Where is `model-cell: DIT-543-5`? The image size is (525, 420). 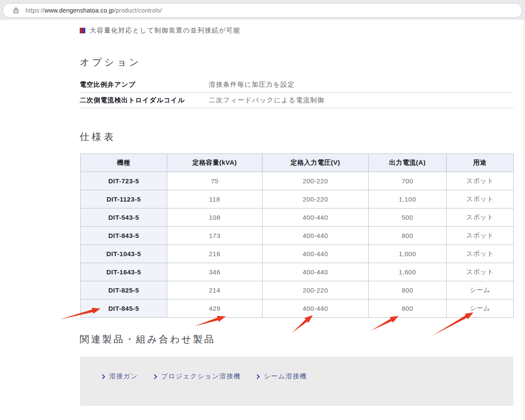 model-cell: DIT-543-5 is located at coordinates (124, 218).